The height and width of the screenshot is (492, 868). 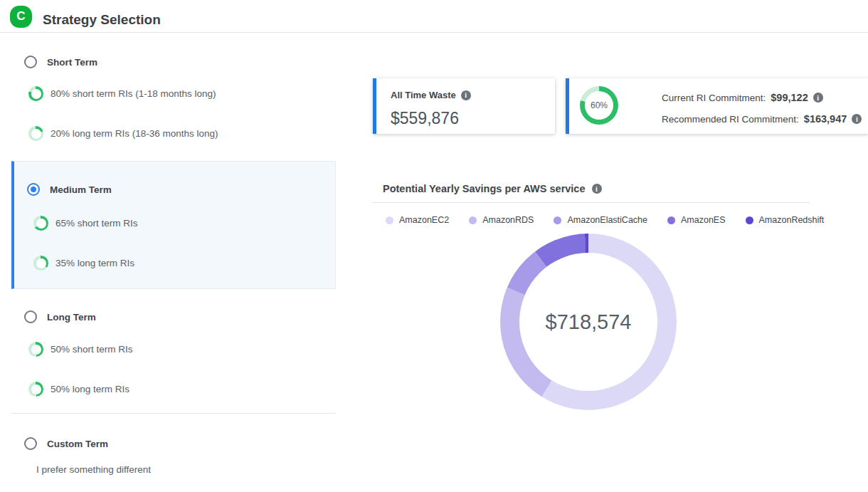 What do you see at coordinates (501, 220) in the screenshot?
I see `legend-item-amazonrds: AmazonRDS` at bounding box center [501, 220].